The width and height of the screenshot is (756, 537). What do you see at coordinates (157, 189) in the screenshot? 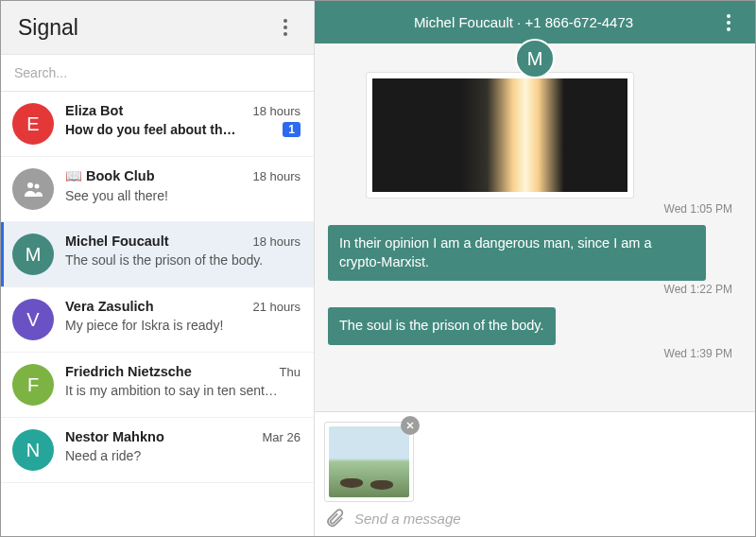
I see `conversation-item: 📖 Book Club18 hoursSee you all there!` at bounding box center [157, 189].